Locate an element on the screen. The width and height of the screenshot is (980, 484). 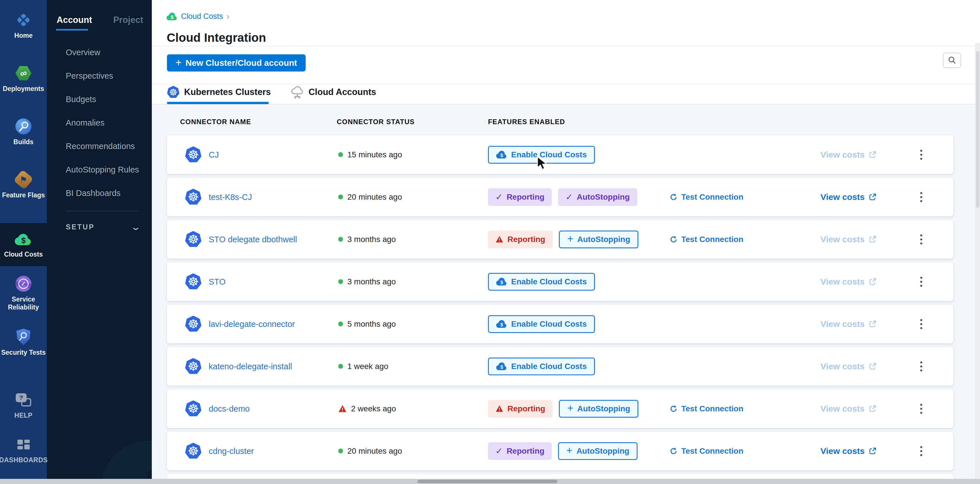
connector-row: ☸ STO delegate dbothwell 3 months ago Re… is located at coordinates (560, 239).